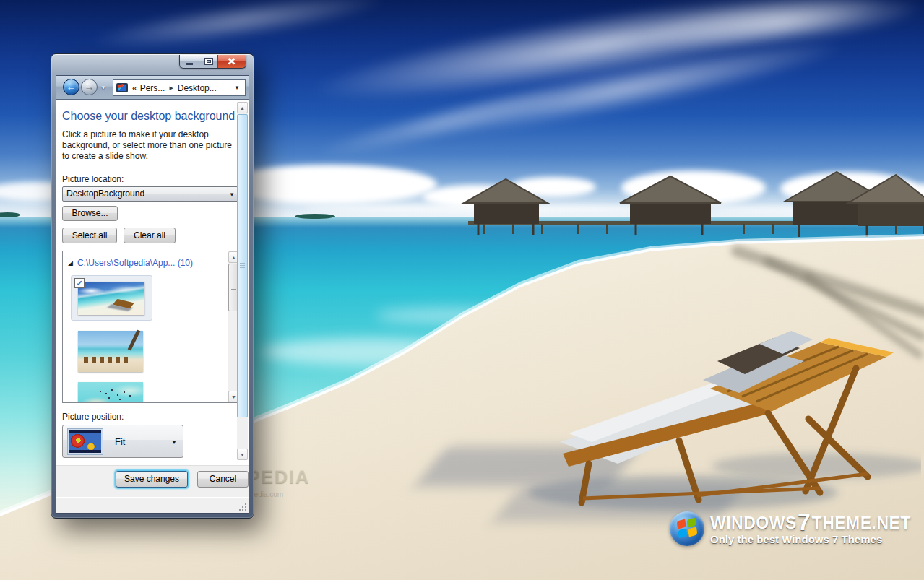 The image size is (924, 580). What do you see at coordinates (232, 61) in the screenshot?
I see `close-button` at bounding box center [232, 61].